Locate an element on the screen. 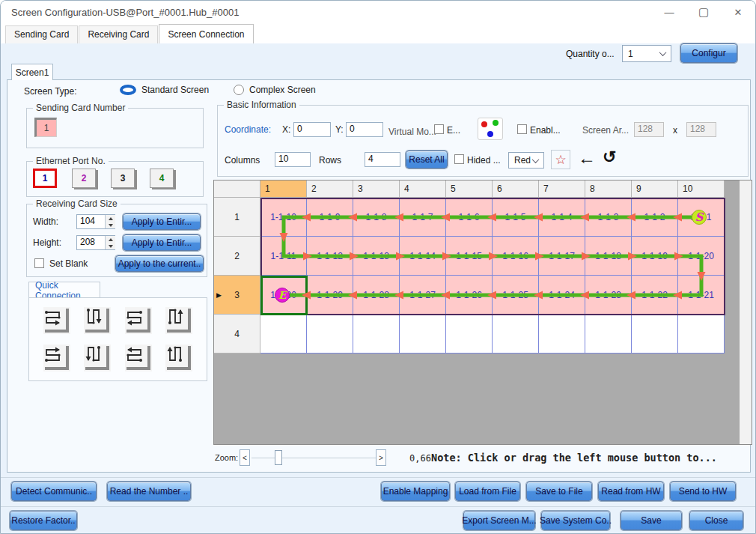  color-select: Red is located at coordinates (526, 160).